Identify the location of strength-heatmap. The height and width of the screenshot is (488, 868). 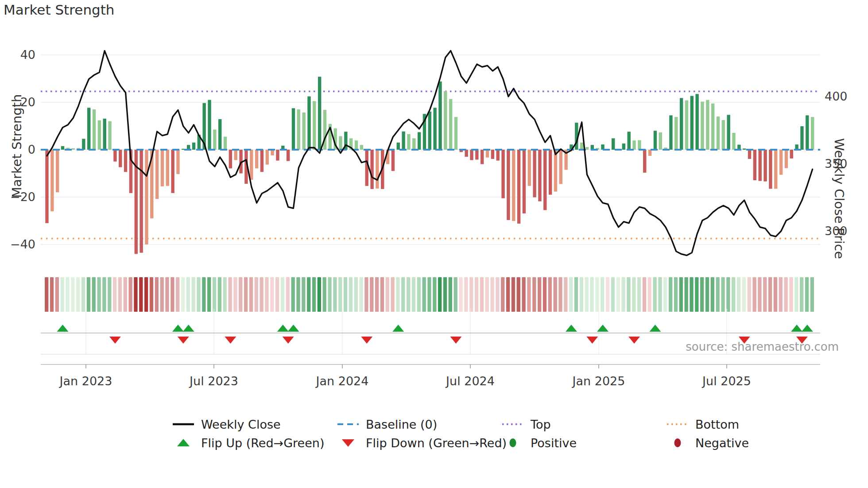
(430, 294).